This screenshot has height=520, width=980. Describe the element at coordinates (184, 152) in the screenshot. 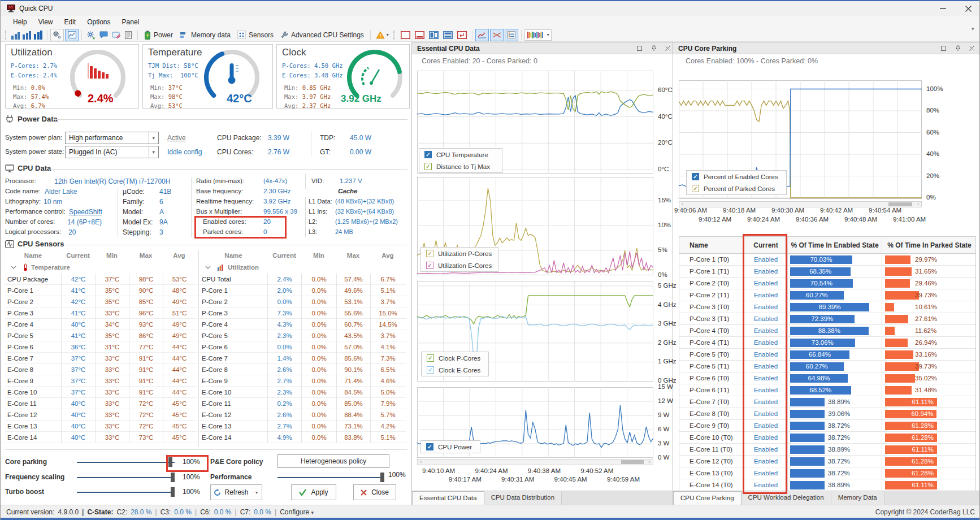

I see `idle-config-link: Iddle config` at that location.